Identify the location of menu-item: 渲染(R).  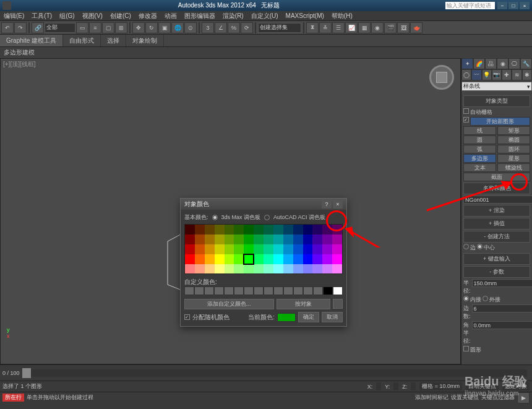
(233, 16).